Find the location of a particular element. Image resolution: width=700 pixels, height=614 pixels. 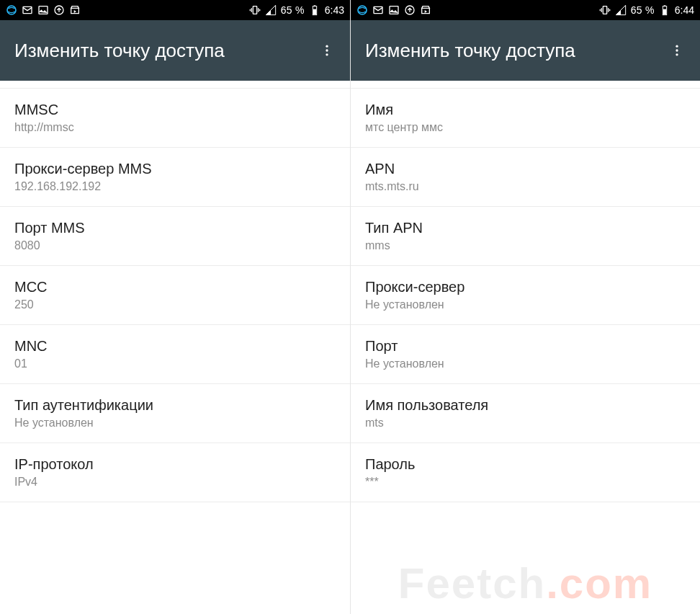

row-mms-proxy: Прокси-сервер MMS 192.168.192.192 is located at coordinates (175, 177).